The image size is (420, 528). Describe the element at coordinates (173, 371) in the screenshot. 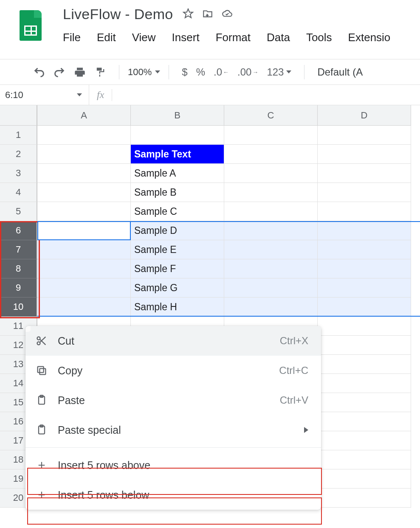

I see `ctx-copy: Copy Ctrl+C` at that location.